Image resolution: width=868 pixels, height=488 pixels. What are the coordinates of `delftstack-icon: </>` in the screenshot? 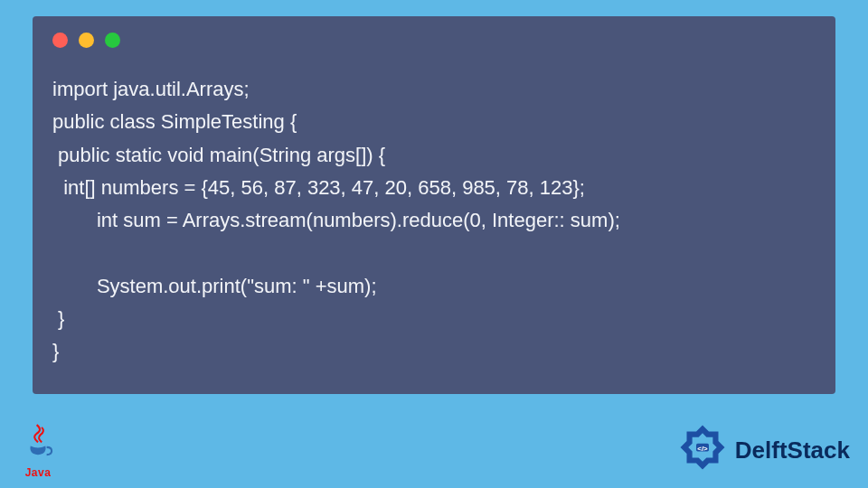 It's located at (703, 450).